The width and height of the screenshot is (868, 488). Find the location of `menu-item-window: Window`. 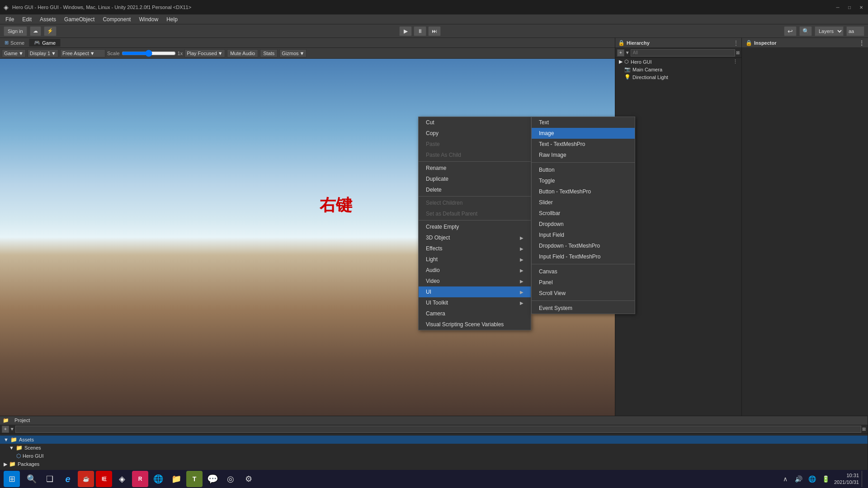

menu-item-window: Window is located at coordinates (148, 19).